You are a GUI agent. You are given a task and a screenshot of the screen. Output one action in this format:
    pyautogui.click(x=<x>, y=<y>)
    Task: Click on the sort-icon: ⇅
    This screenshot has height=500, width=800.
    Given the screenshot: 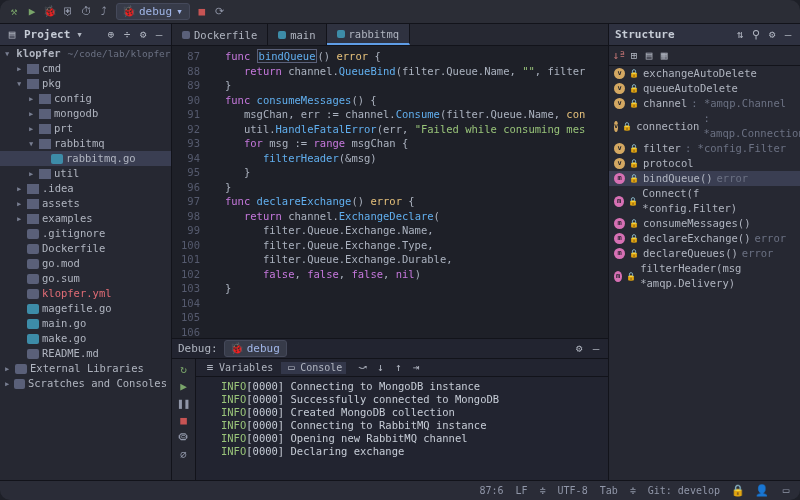 What is the action you would take?
    pyautogui.click(x=740, y=35)
    